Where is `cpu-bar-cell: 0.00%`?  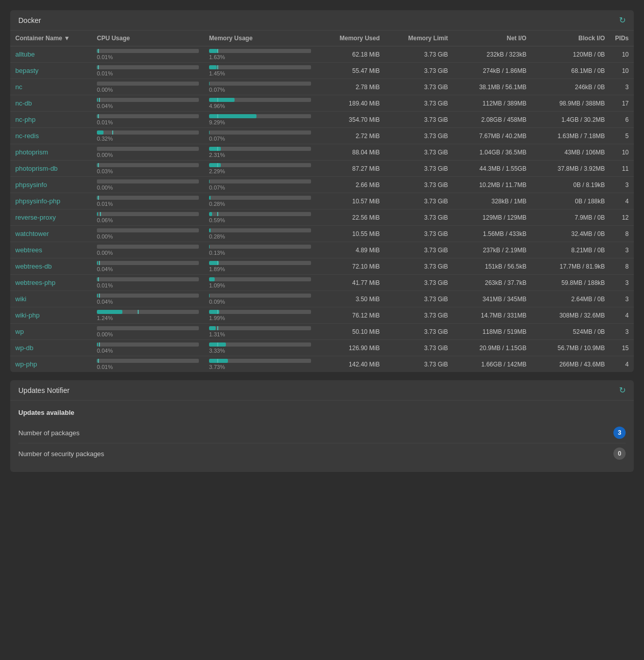
cpu-bar-cell: 0.00% is located at coordinates (148, 152).